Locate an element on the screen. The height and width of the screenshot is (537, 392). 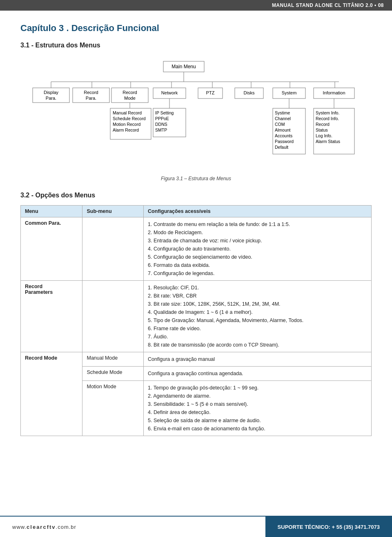
website-bold: clearcftv is located at coordinates (41, 527).